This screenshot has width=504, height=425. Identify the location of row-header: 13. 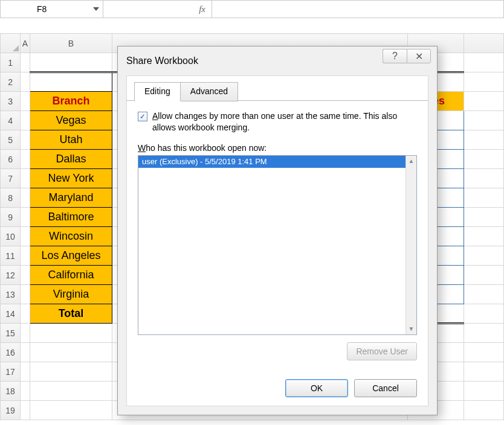
(11, 295).